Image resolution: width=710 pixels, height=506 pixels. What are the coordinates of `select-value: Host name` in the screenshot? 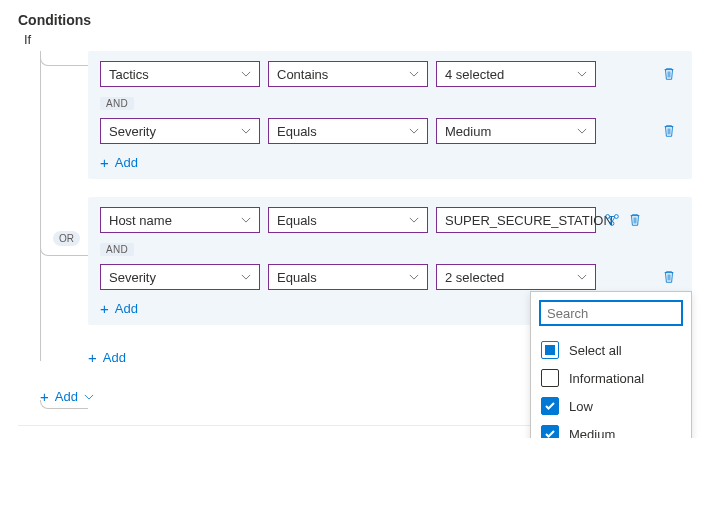 It's located at (140, 220).